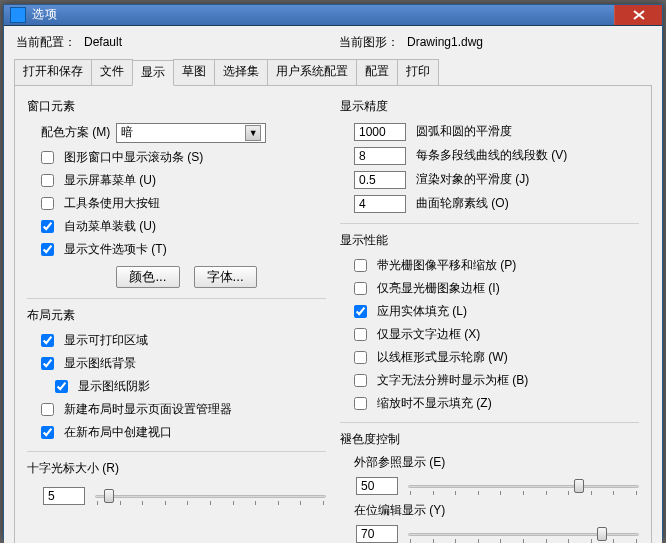  What do you see at coordinates (48, 364) in the screenshot?
I see `cb-paper-background` at bounding box center [48, 364].